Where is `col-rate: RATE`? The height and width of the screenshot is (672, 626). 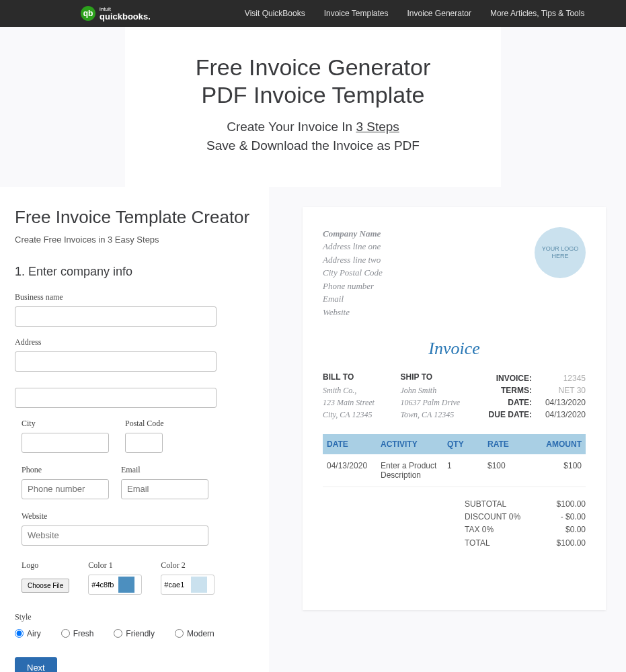
col-rate: RATE is located at coordinates (511, 444).